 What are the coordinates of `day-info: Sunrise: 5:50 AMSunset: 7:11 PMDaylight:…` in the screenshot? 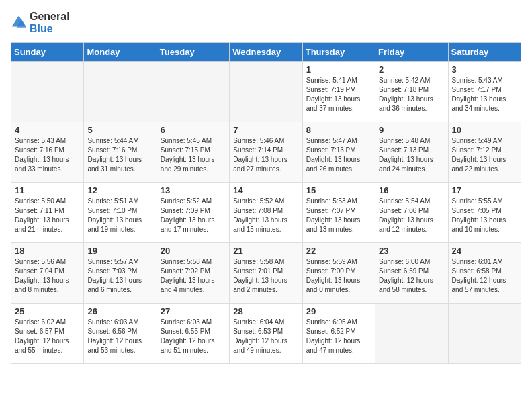 It's located at (47, 216).